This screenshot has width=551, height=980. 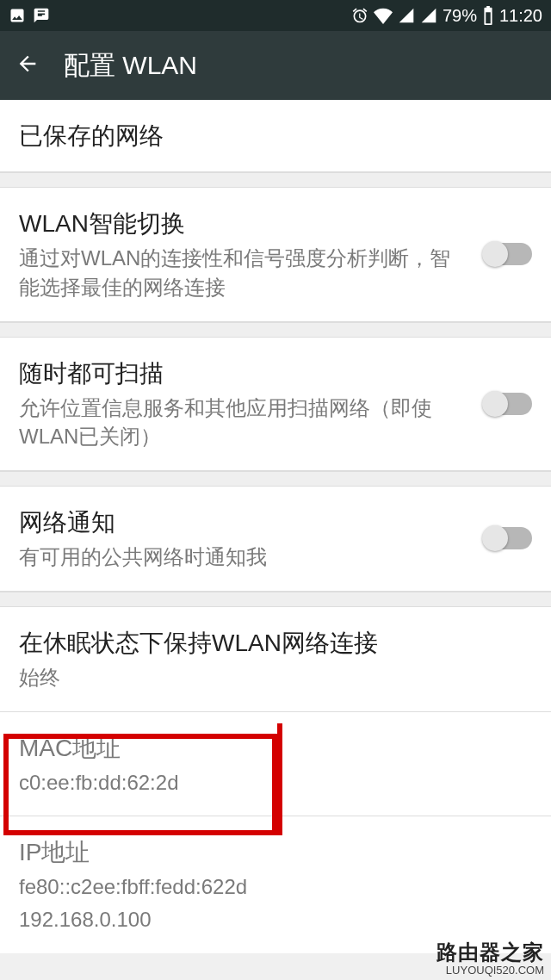 I want to click on ip-address-v6: fe80::c2ee:fbff:fedd:622d, so click(x=276, y=887).